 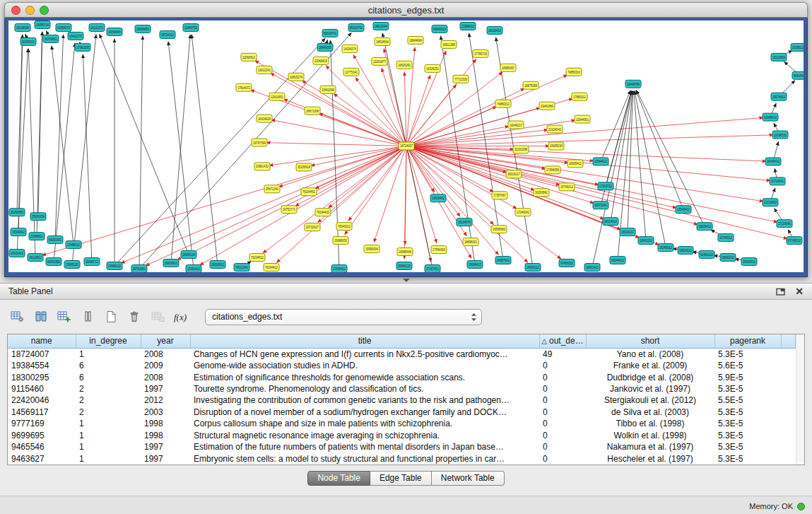 I want to click on graph-node: 18613094, so click(x=381, y=25).